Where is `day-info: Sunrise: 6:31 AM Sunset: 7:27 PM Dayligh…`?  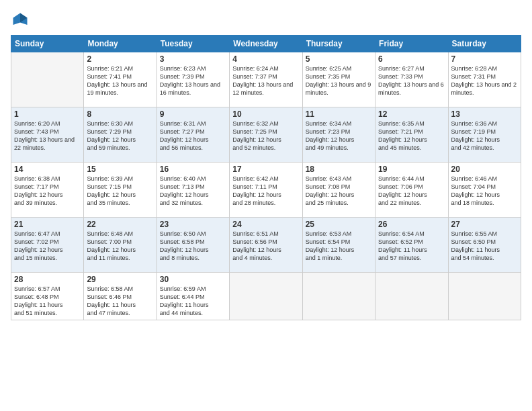 day-info: Sunrise: 6:31 AM Sunset: 7:27 PM Dayligh… is located at coordinates (193, 136).